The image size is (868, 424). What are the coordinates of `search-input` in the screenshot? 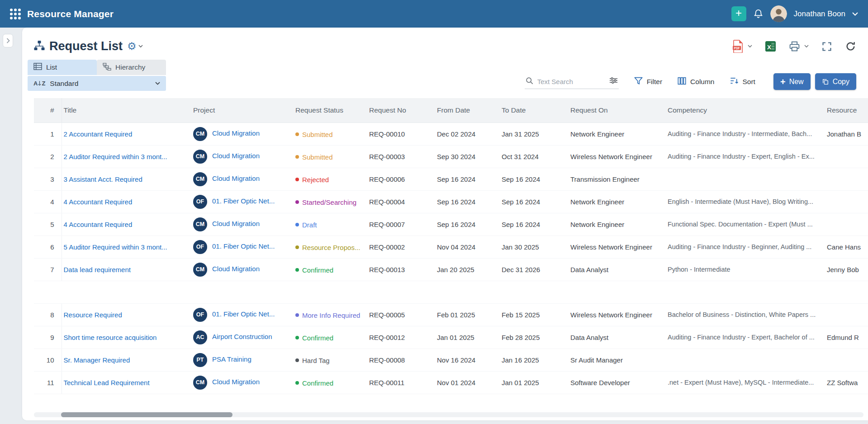 It's located at (571, 81).